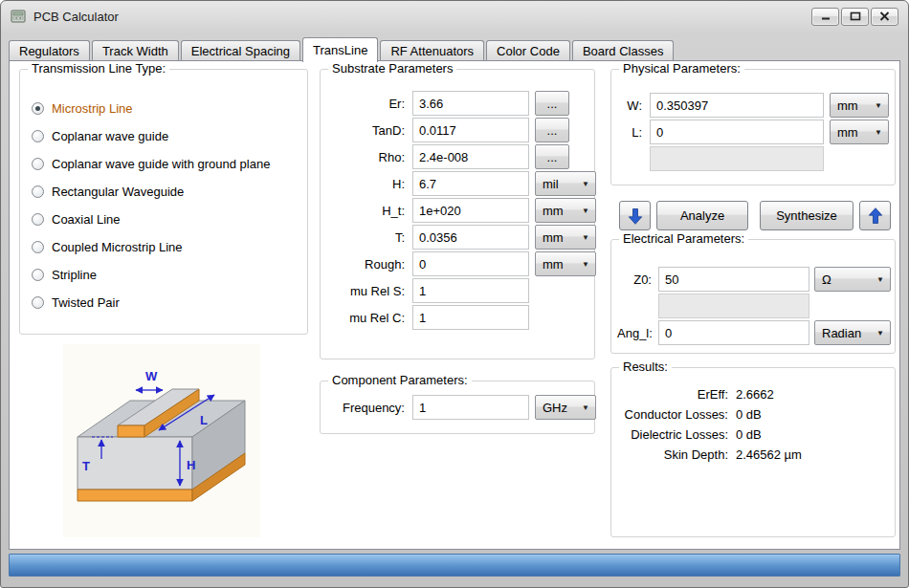  What do you see at coordinates (241, 51) in the screenshot?
I see `tab-electrical-spacing: Electrical Spacing` at bounding box center [241, 51].